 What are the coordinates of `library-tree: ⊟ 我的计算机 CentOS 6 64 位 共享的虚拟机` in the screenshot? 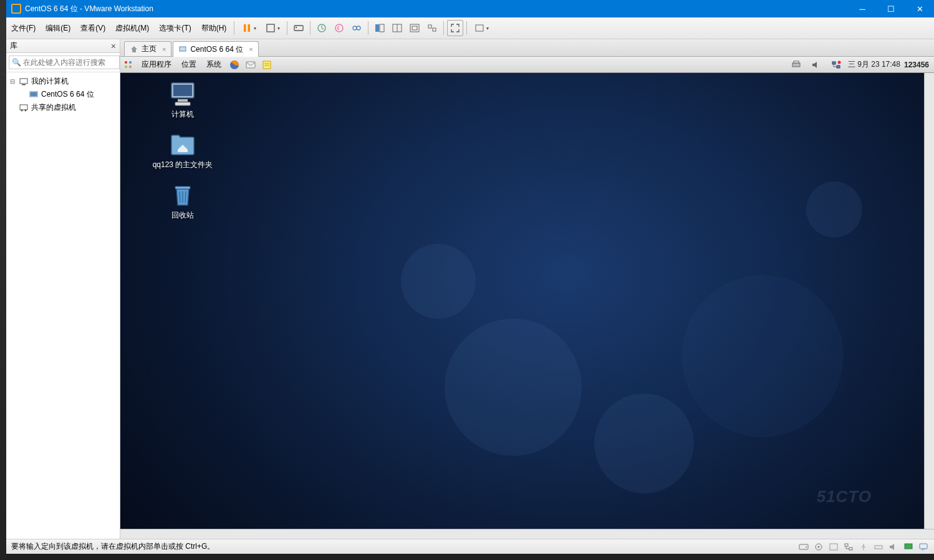 It's located at (63, 306).